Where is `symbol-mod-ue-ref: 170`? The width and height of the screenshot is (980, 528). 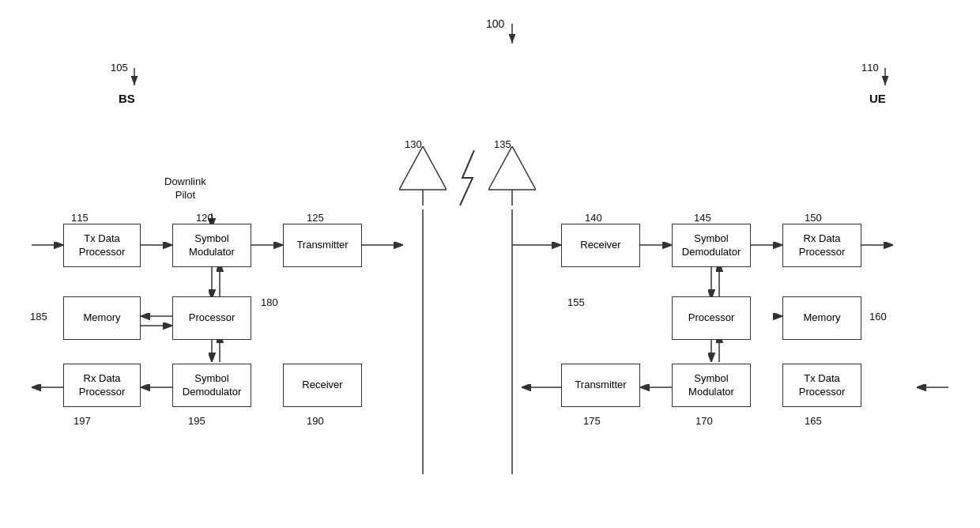 symbol-mod-ue-ref: 170 is located at coordinates (704, 421).